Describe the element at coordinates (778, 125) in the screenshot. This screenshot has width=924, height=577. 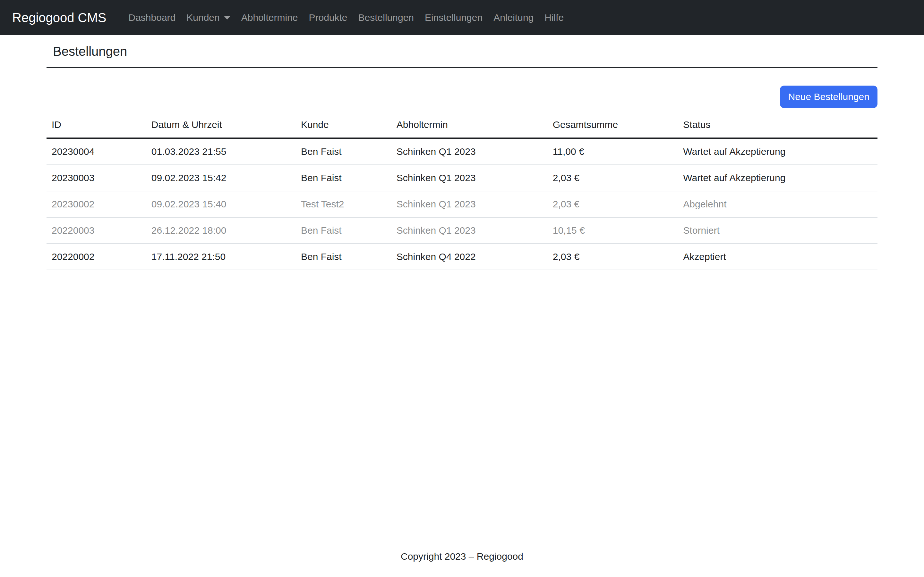
I see `column-header-status: Status` at that location.